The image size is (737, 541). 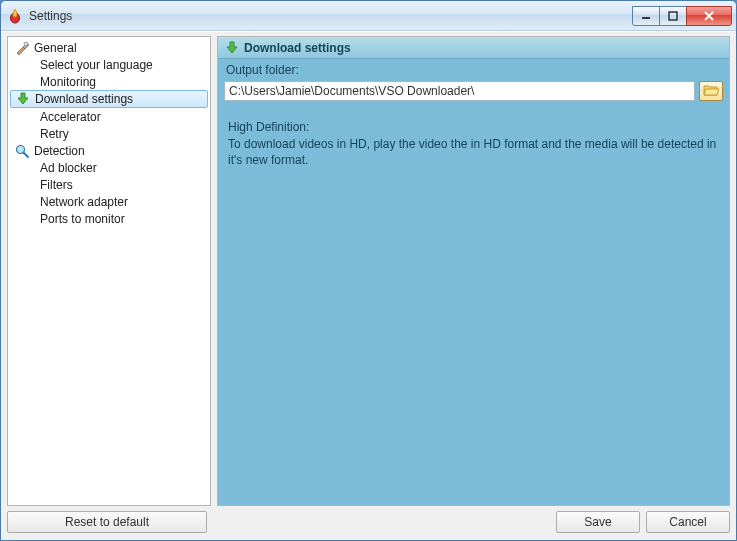 I want to click on tree-item-label: Retry, so click(x=54, y=134).